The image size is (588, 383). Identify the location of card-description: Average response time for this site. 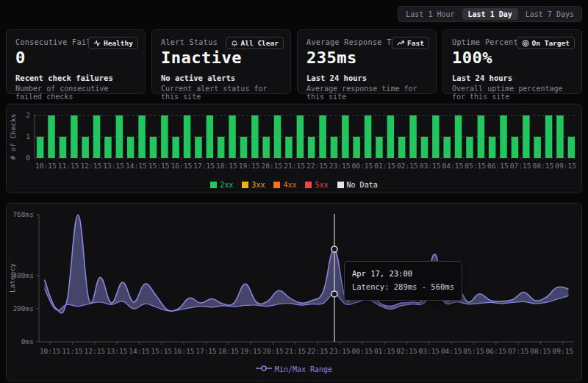
(367, 93).